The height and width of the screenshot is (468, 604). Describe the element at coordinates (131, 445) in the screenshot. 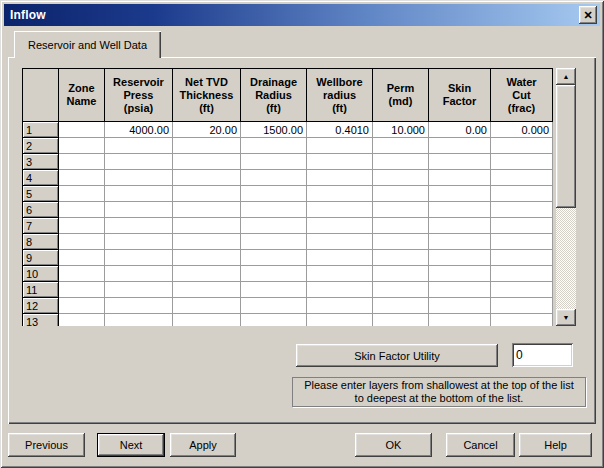

I see `next-button: Next` at that location.